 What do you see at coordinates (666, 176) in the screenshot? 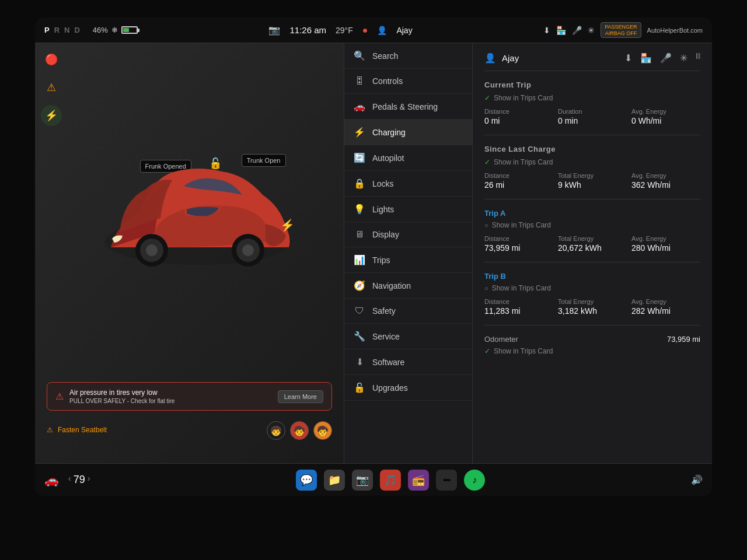
I see `since-avg-label: Avg. Energy` at bounding box center [666, 176].